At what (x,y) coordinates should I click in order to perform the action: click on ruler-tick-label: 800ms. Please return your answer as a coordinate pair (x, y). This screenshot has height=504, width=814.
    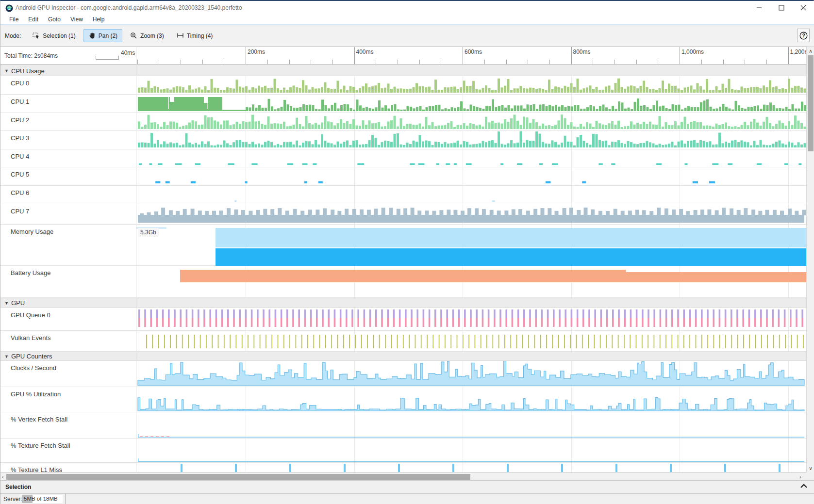
    Looking at the image, I should click on (582, 52).